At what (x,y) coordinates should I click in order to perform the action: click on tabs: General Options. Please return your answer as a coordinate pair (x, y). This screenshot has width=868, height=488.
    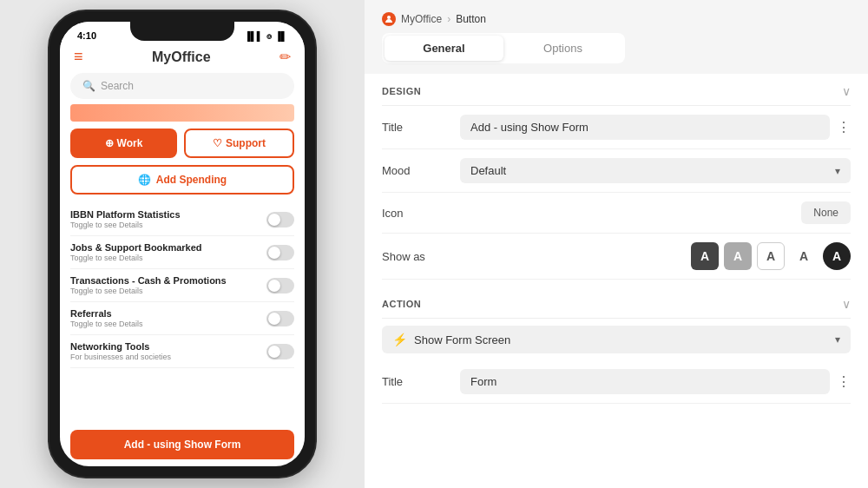
    Looking at the image, I should click on (503, 49).